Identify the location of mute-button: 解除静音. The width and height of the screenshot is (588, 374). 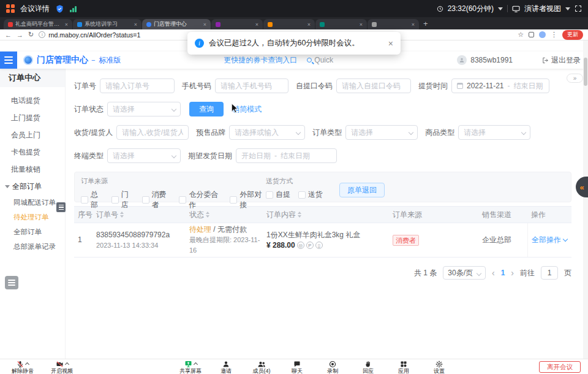
(23, 367).